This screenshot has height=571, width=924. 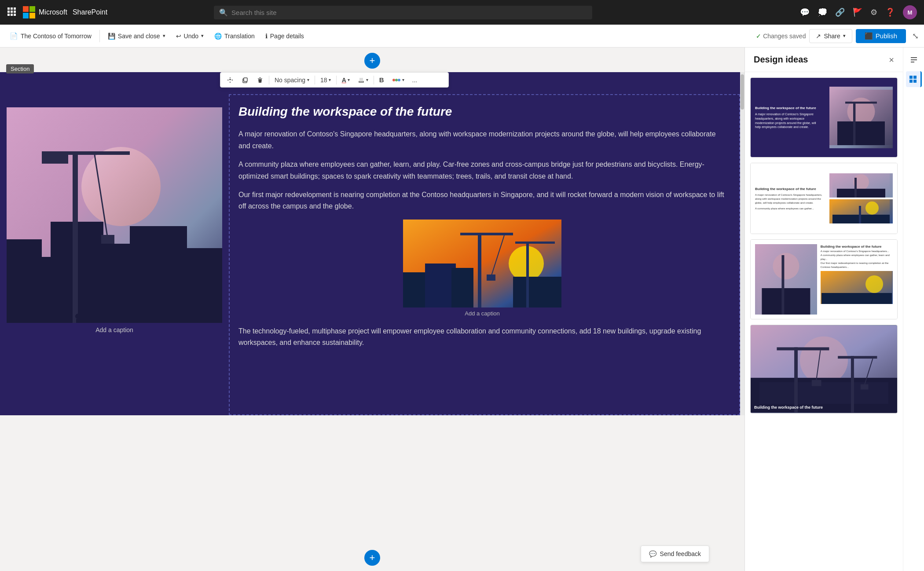 I want to click on design-idea-card-4: Building the workspace of the future, so click(x=824, y=369).